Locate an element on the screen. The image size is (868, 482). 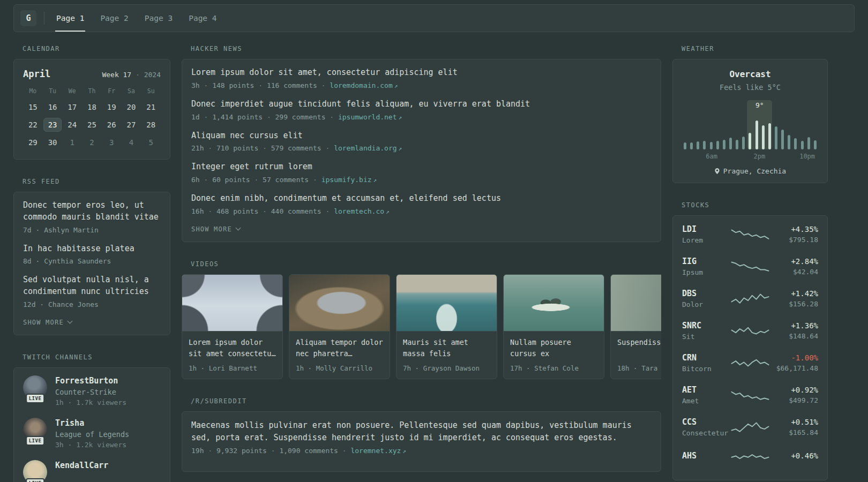
hackernews-item-meta: 1d · 1,414 points · 299 comments · ipsum… is located at coordinates (421, 117).